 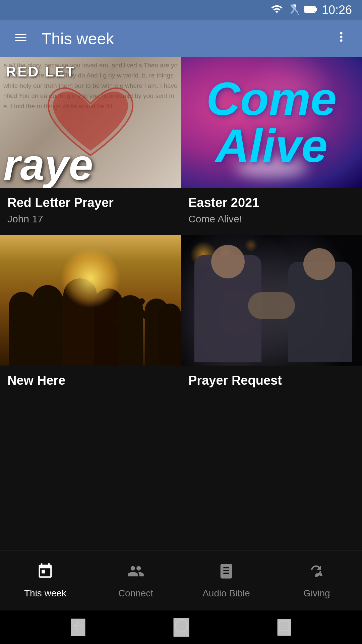 I want to click on hamburger-button, so click(x=21, y=39).